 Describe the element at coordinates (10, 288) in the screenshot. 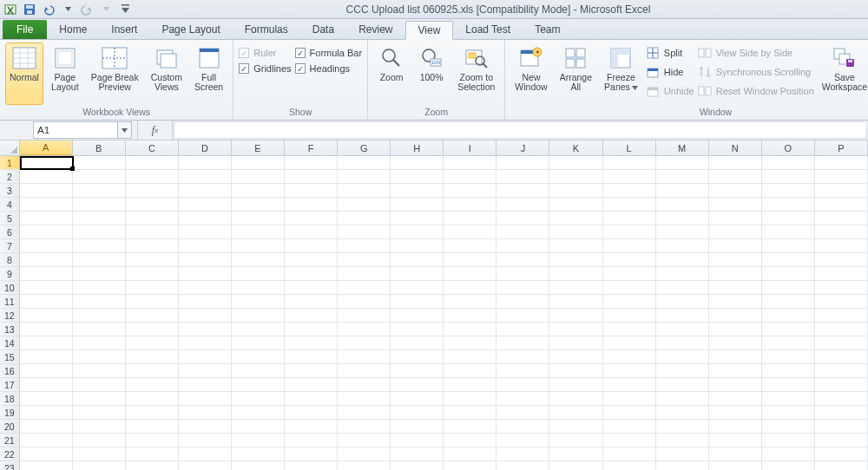

I see `row-header: 10` at that location.